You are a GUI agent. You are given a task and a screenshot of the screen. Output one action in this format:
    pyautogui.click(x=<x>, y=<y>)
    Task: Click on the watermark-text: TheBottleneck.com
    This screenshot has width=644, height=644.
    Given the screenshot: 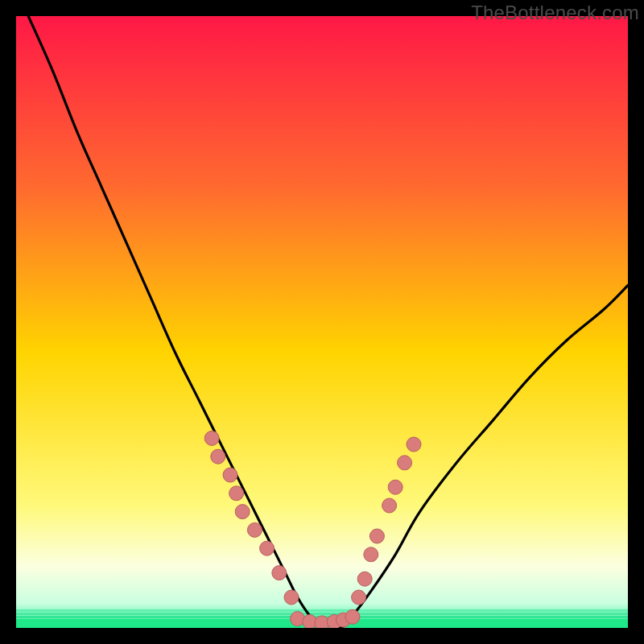 What is the action you would take?
    pyautogui.click(x=555, y=13)
    